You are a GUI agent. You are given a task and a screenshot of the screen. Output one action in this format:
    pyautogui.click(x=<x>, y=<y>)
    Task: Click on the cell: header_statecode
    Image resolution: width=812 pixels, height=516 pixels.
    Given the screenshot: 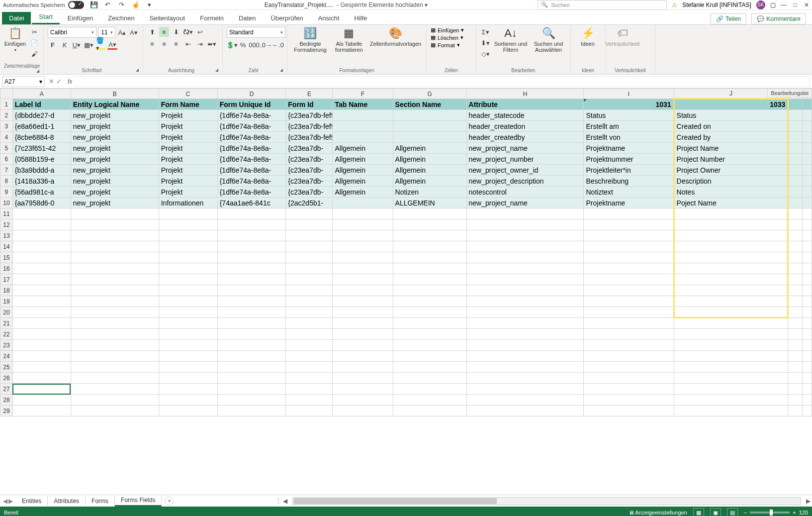 What is the action you would take?
    pyautogui.click(x=525, y=115)
    